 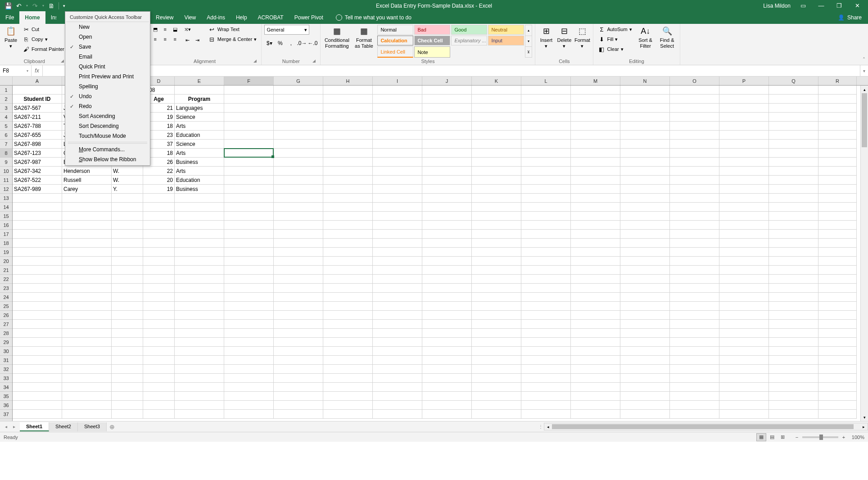 What do you see at coordinates (546, 117) in the screenshot?
I see `cell-L4` at bounding box center [546, 117].